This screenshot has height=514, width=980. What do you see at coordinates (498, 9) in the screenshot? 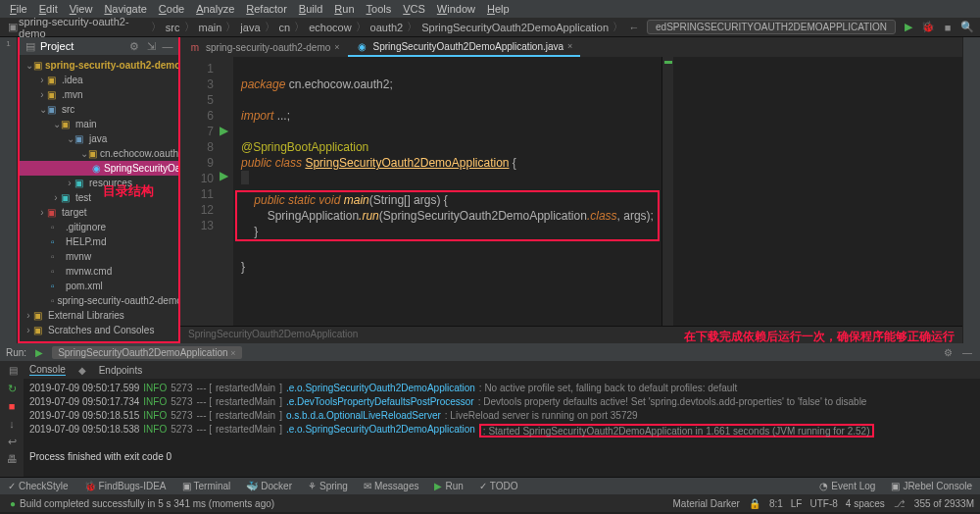
I see `menu-help: Help` at bounding box center [498, 9].